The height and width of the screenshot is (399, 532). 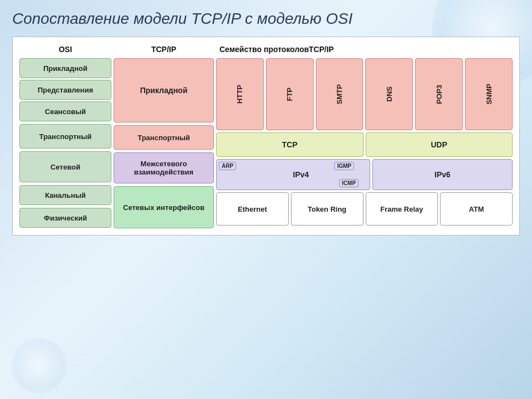 I want to click on proto-ftp: FTP, so click(x=290, y=94).